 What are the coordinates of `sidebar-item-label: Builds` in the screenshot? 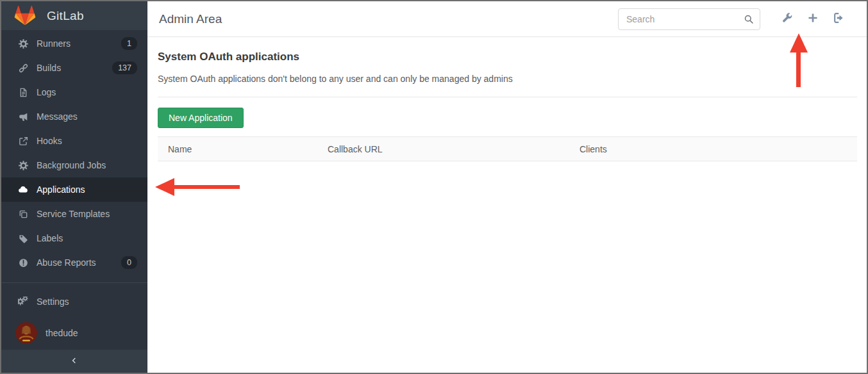 It's located at (74, 68).